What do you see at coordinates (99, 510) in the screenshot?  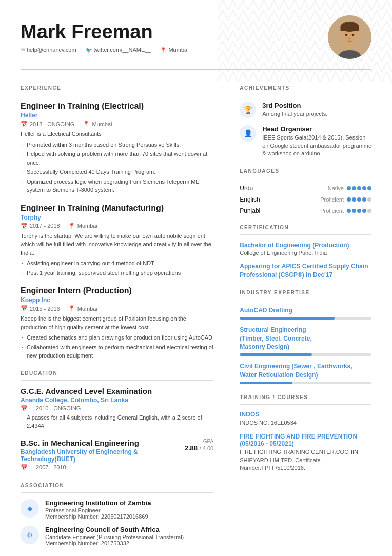 I see `assoc-role-1: Professional Engineer` at bounding box center [99, 510].